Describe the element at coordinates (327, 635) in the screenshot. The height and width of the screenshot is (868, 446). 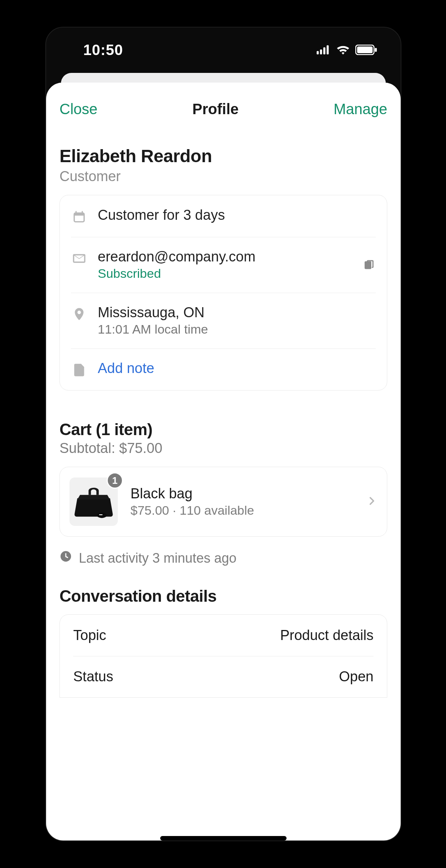
I see `conversation-topic-value: Product details` at that location.